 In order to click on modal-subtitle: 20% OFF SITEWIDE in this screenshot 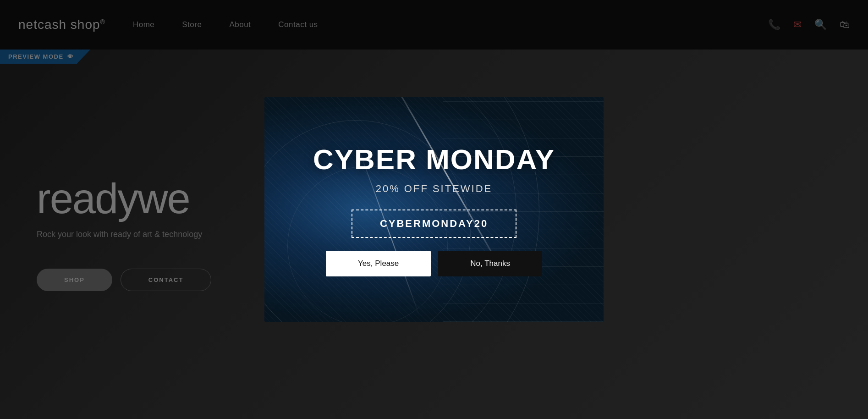, I will do `click(434, 189)`.